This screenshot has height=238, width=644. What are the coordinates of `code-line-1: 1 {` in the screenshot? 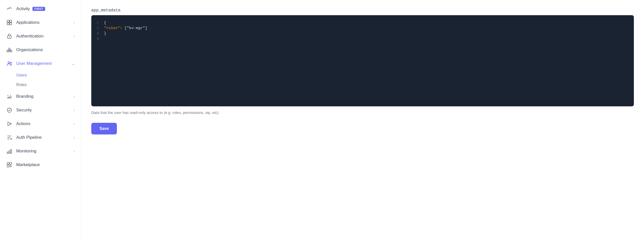 It's located at (363, 23).